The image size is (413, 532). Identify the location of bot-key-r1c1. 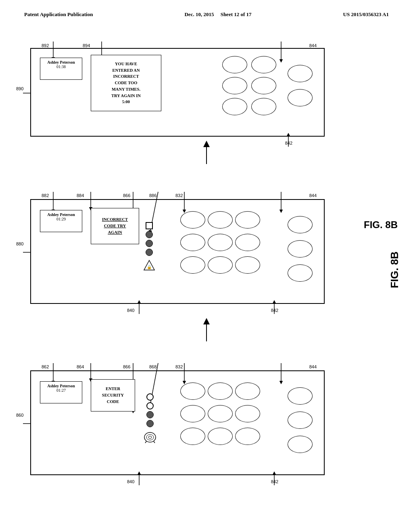
(193, 391).